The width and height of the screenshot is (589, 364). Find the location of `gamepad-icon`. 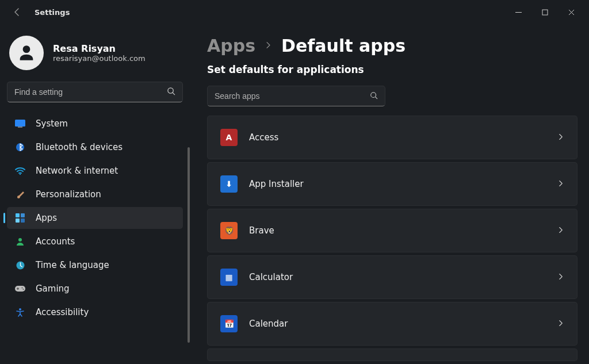

gamepad-icon is located at coordinates (20, 289).